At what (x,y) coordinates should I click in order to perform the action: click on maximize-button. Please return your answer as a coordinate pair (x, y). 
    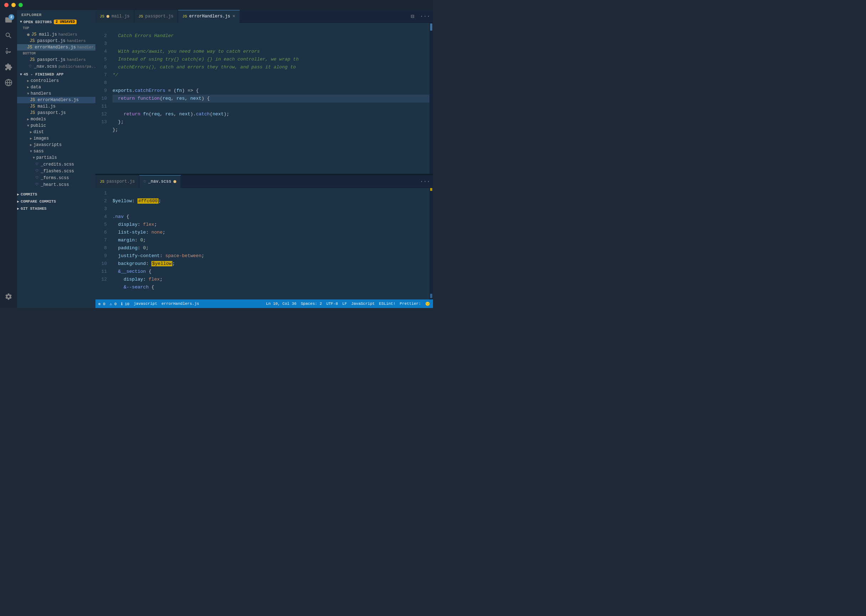
    Looking at the image, I should click on (20, 5).